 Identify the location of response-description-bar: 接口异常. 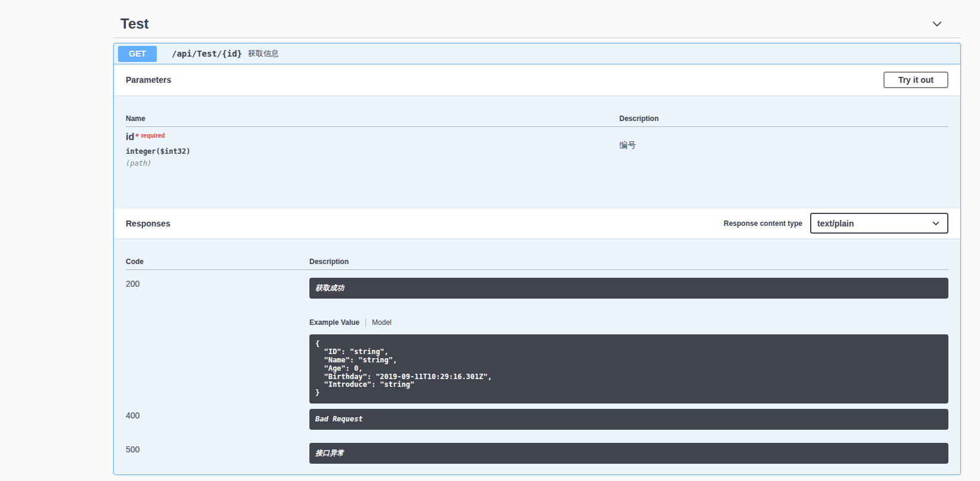
(629, 453).